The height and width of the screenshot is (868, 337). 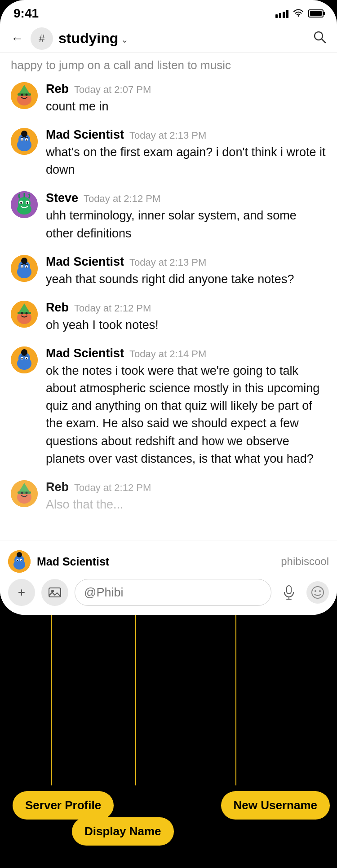 What do you see at coordinates (22, 592) in the screenshot?
I see `add-button: +` at bounding box center [22, 592].